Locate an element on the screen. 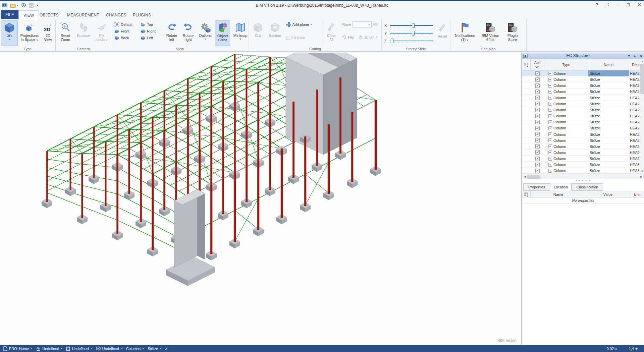 The width and height of the screenshot is (644, 352). storey-slider-z is located at coordinates (411, 41).